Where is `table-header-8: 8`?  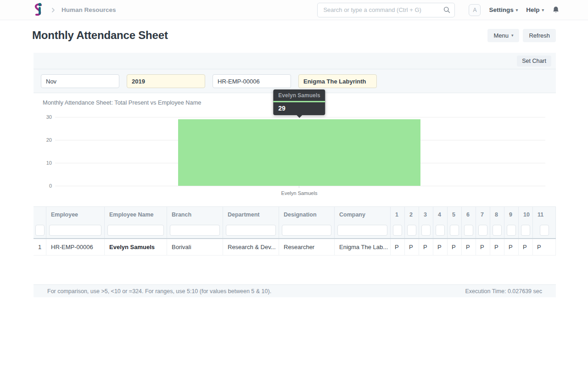
table-header-8: 8 is located at coordinates (498, 215).